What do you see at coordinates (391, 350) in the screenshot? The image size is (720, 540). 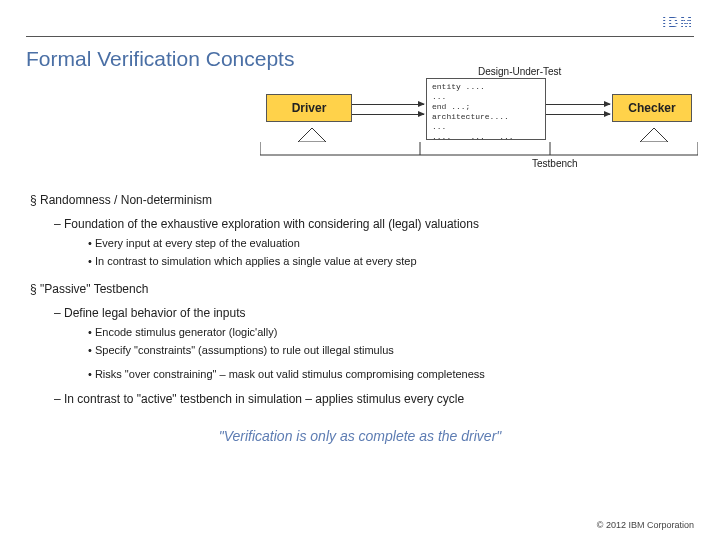 I see `bullet-l3: Specify "constraints" (assumptions) to r…` at bounding box center [391, 350].